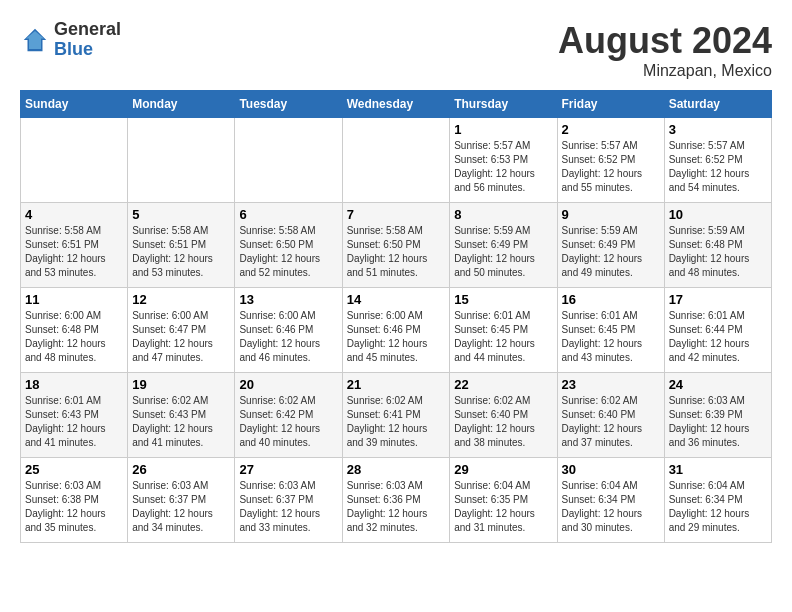 Image resolution: width=792 pixels, height=612 pixels. Describe the element at coordinates (74, 337) in the screenshot. I see `day-info: Sunrise: 6:00 AM Sunset: 6:48 PM Dayligh…` at that location.